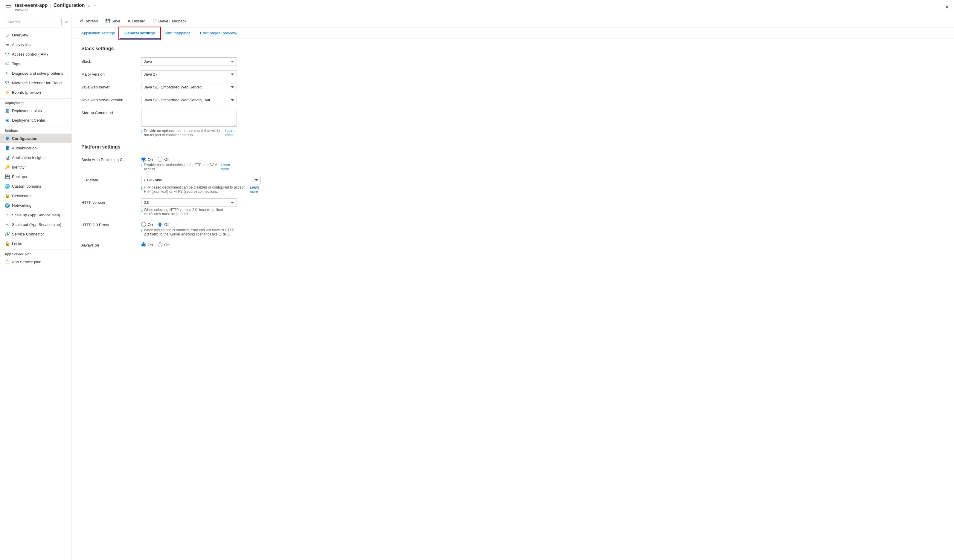 The image size is (954, 560). I want to click on basic-auth-off-option: Off, so click(164, 159).